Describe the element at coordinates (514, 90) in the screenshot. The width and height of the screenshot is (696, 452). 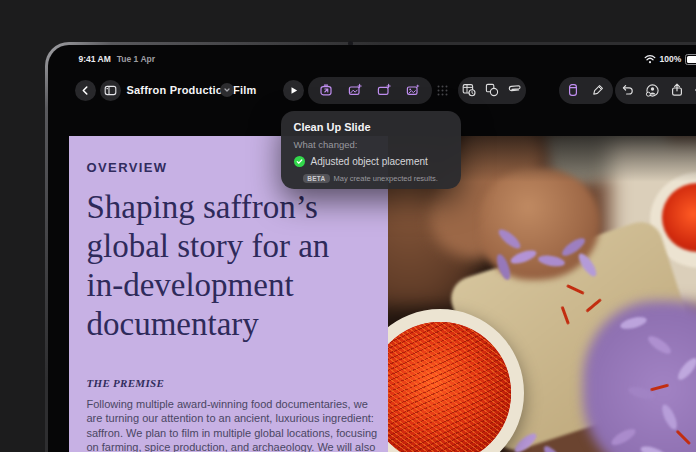
I see `paperclip-icon` at that location.